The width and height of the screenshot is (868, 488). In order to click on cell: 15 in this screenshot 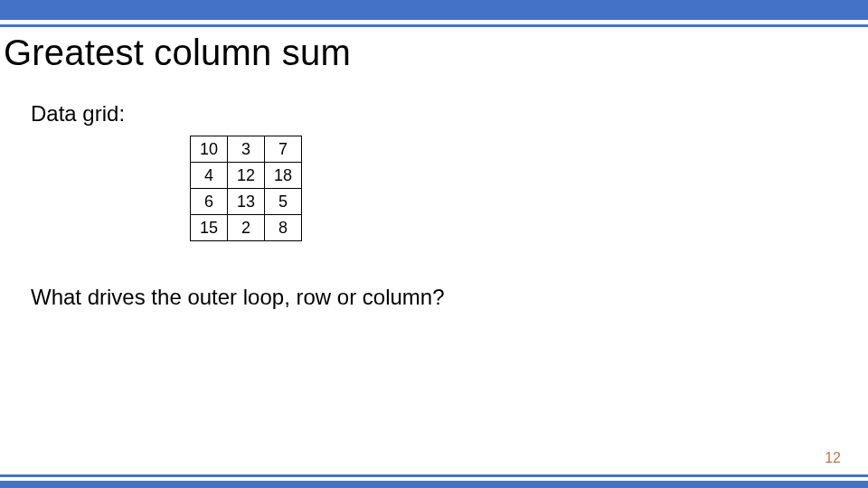, I will do `click(210, 228)`.